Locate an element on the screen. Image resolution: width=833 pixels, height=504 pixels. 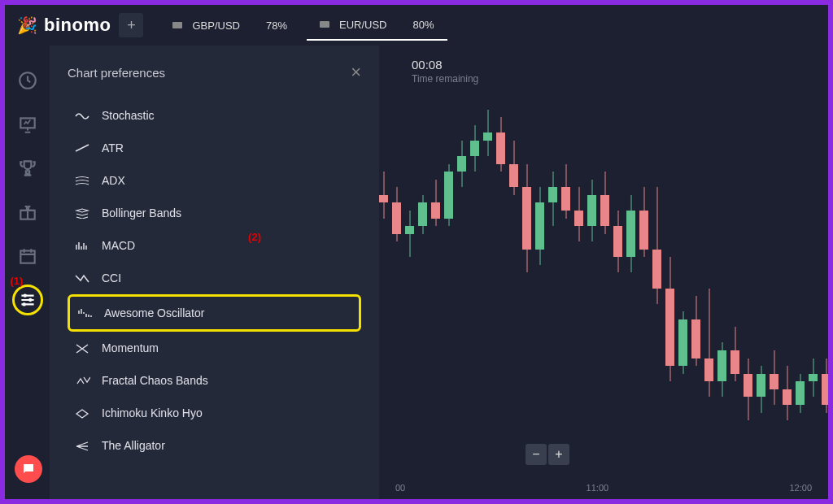
line-icon is located at coordinates (82, 148).